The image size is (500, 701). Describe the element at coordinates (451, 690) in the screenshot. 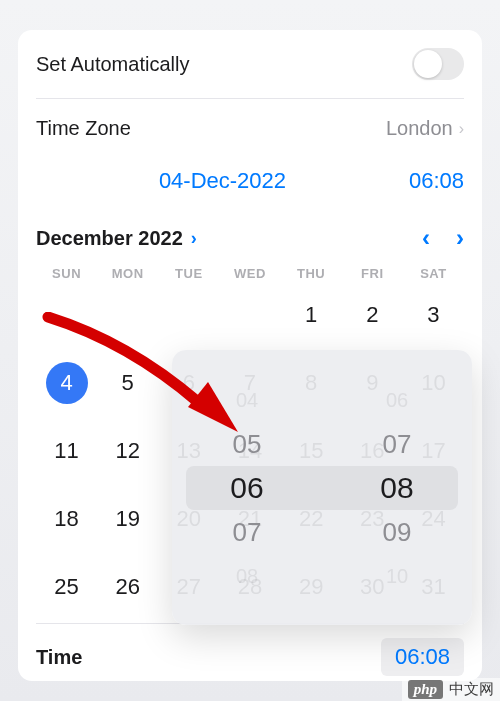

I see `watermark: php 中文网` at that location.